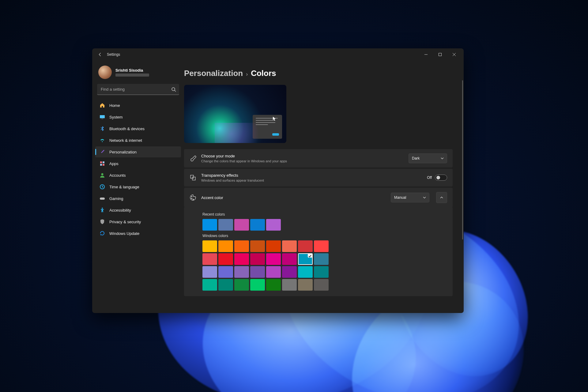  Describe the element at coordinates (441, 178) in the screenshot. I see `transparency-toggle` at that location.